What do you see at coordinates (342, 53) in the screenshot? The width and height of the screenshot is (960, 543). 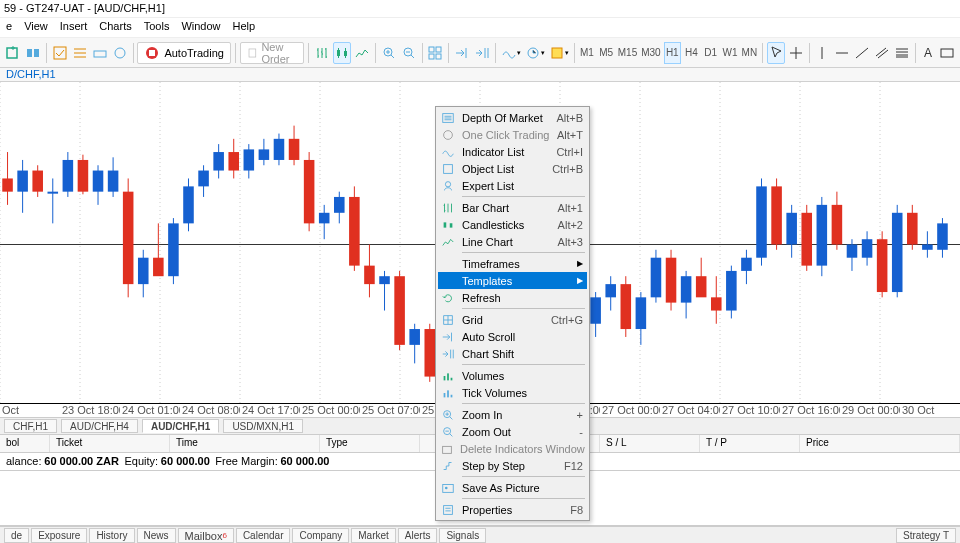 I see `candlestick-button` at bounding box center [342, 53].